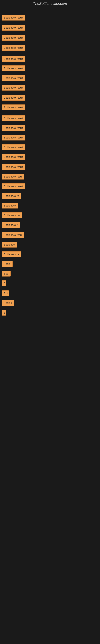 This screenshot has height=644, width=100. I want to click on bottleneck-item-7: Bottleneck result, so click(13, 88).